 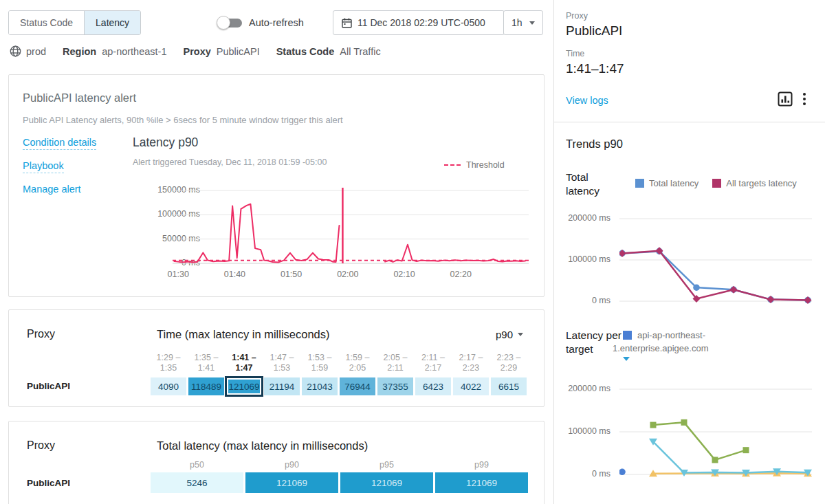 What do you see at coordinates (197, 52) in the screenshot?
I see `filter-proxy-label: Proxy` at bounding box center [197, 52].